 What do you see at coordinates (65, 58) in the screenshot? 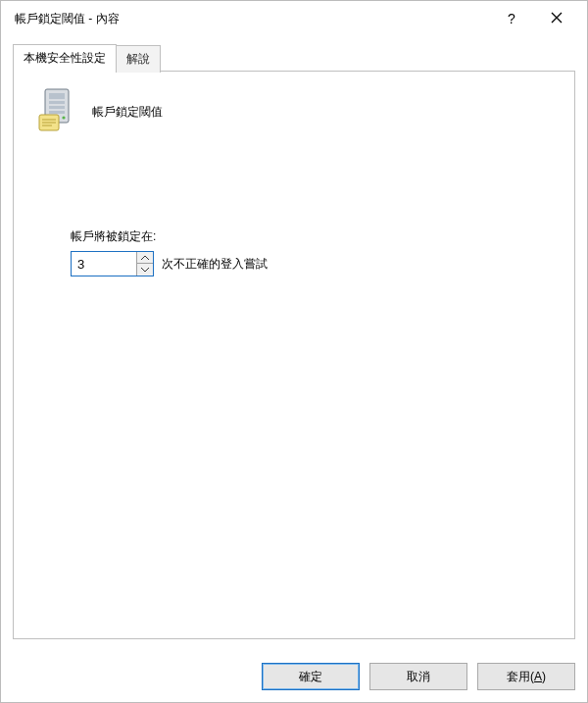
I see `tab-label: 本機安全性設定` at bounding box center [65, 58].